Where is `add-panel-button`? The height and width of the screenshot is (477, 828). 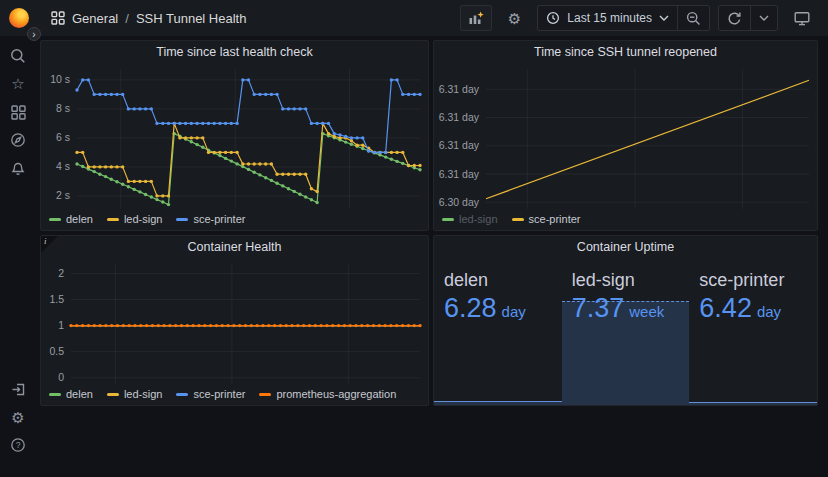 add-panel-button is located at coordinates (476, 18).